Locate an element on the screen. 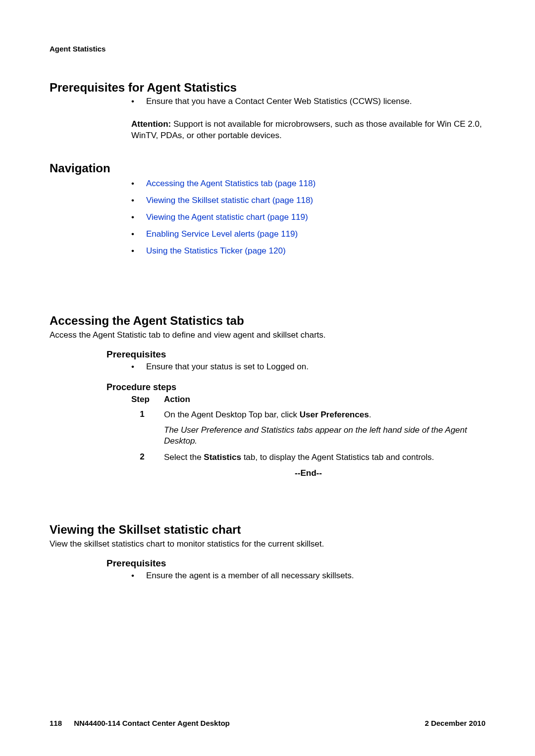 This screenshot has width=535, height=756. heading-navigation: Navigation is located at coordinates (268, 166).